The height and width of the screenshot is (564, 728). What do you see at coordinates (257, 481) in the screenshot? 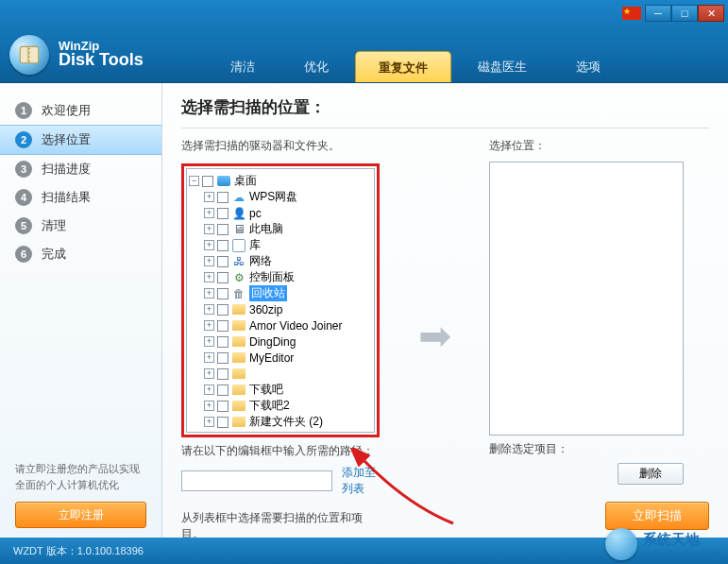
I see `path-input` at bounding box center [257, 481].